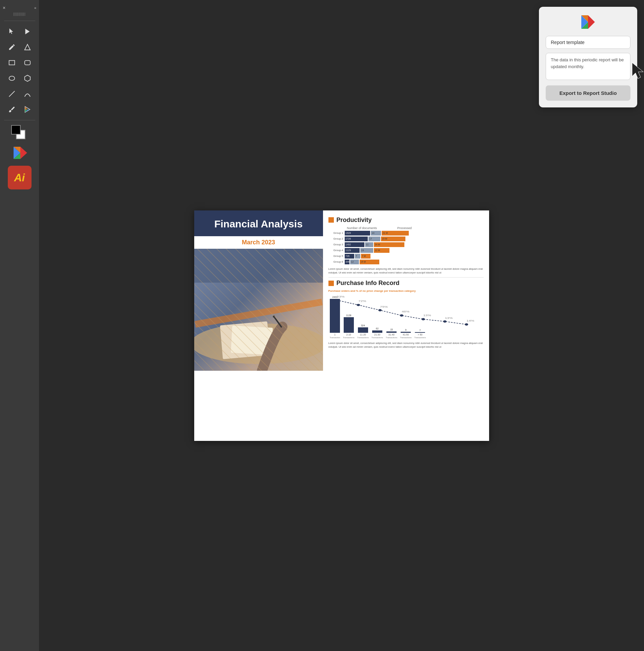 The height and width of the screenshot is (651, 644). Describe the element at coordinates (406, 228) in the screenshot. I see `chart-headers: Number of documents Processed` at that location.